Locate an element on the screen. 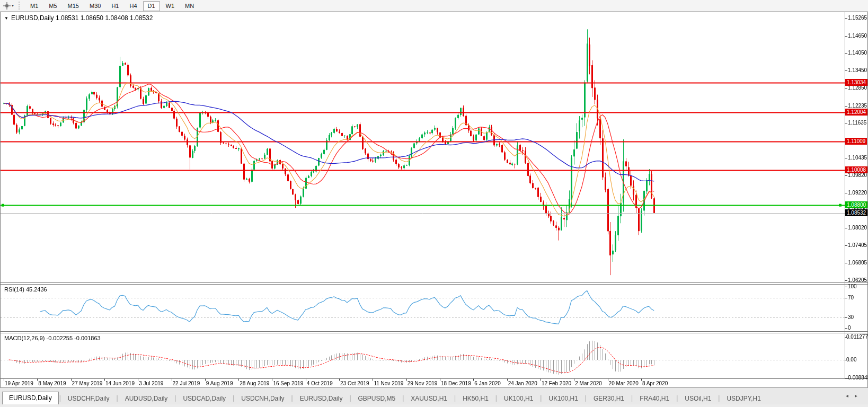 The height and width of the screenshot is (407, 868). tab-scroll-arrows: ◂▸ is located at coordinates (855, 395).